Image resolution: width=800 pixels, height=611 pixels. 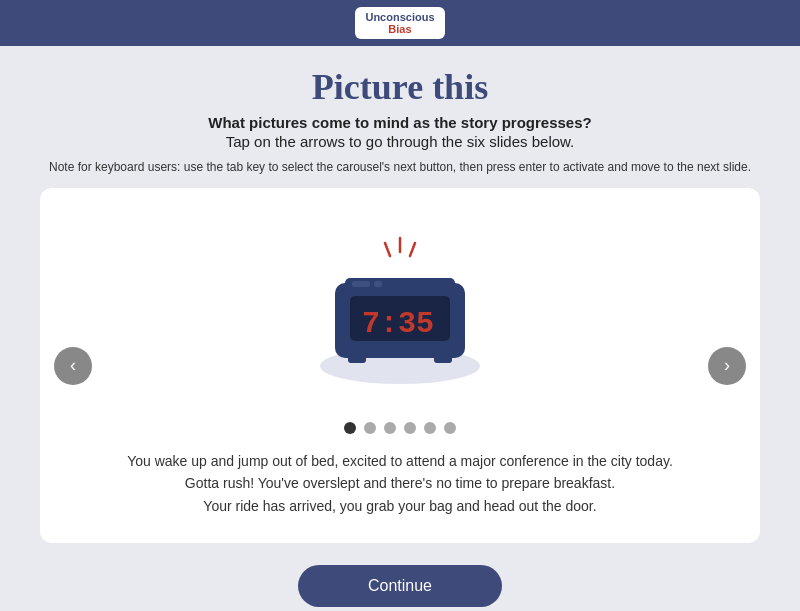 What do you see at coordinates (400, 461) in the screenshot?
I see `caption-line-1: You wake up and jump out of bed, excited…` at bounding box center [400, 461].